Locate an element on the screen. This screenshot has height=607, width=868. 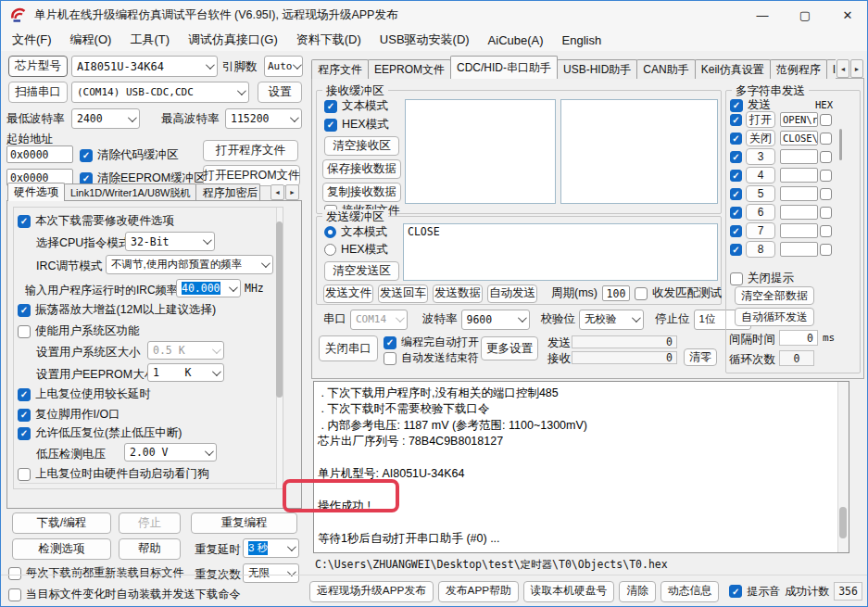
tab-program-encrypt: 程序加密后 is located at coordinates (228, 193).